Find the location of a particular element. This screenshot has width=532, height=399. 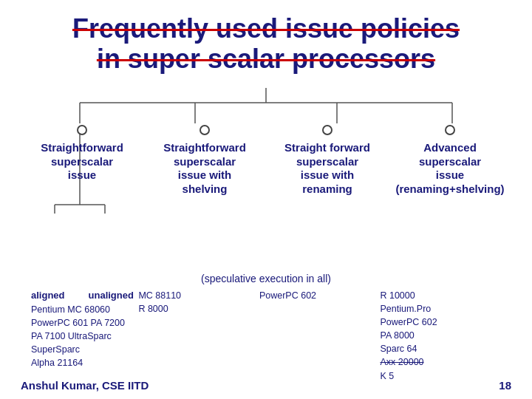

node1-circle is located at coordinates (83, 132).